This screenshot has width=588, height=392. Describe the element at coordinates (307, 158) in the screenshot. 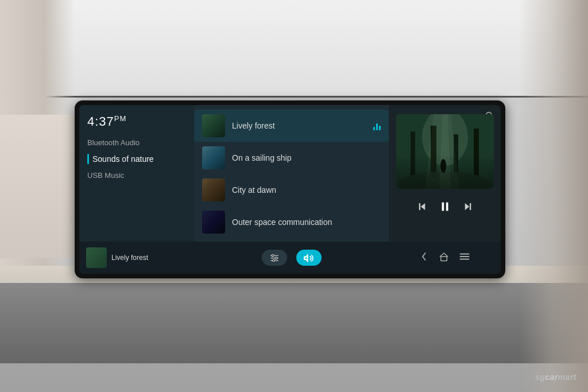

I see `track-name-sailing-ship: On a sailing ship` at that location.